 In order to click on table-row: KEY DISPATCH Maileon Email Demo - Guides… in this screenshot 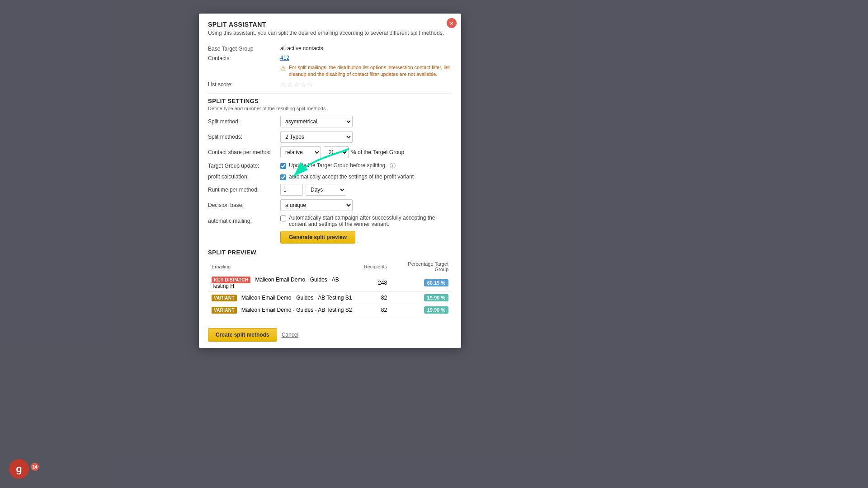, I will do `click(330, 283)`.